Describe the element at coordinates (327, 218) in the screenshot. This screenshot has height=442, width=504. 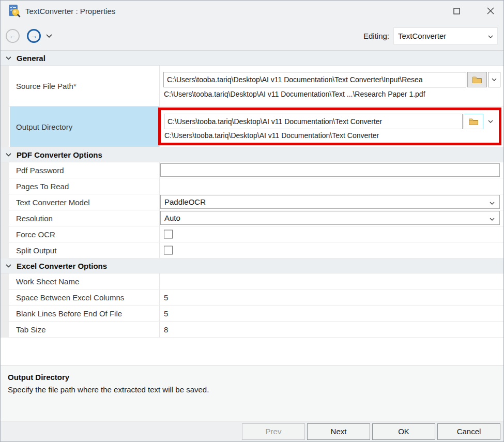
I see `resolution-value: Auto` at that location.